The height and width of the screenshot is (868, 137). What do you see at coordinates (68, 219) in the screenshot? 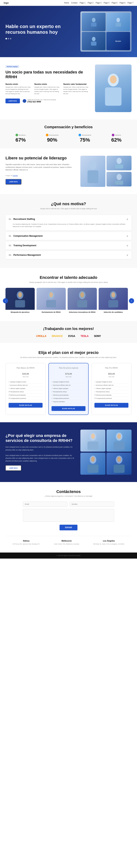
I see `accordion-header-1: 01. Recruitment Staffing ∧` at bounding box center [68, 219].